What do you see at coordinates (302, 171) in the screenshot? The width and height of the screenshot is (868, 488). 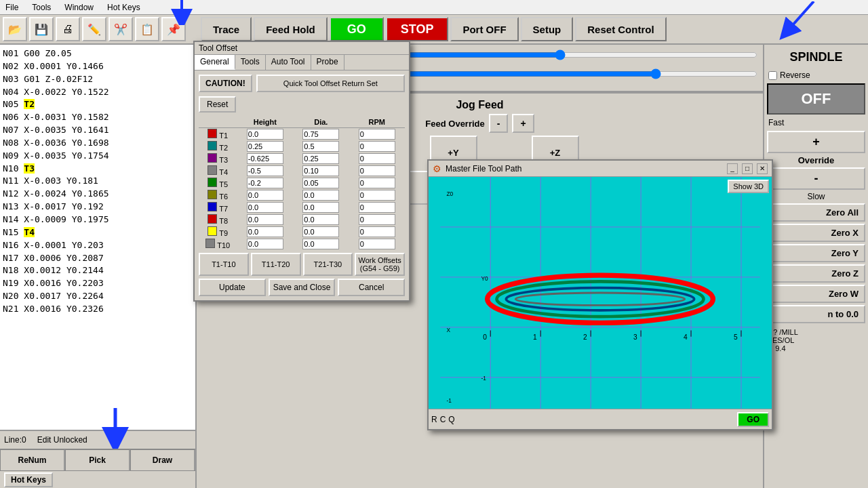 I see `tool-row: T4` at bounding box center [302, 171].